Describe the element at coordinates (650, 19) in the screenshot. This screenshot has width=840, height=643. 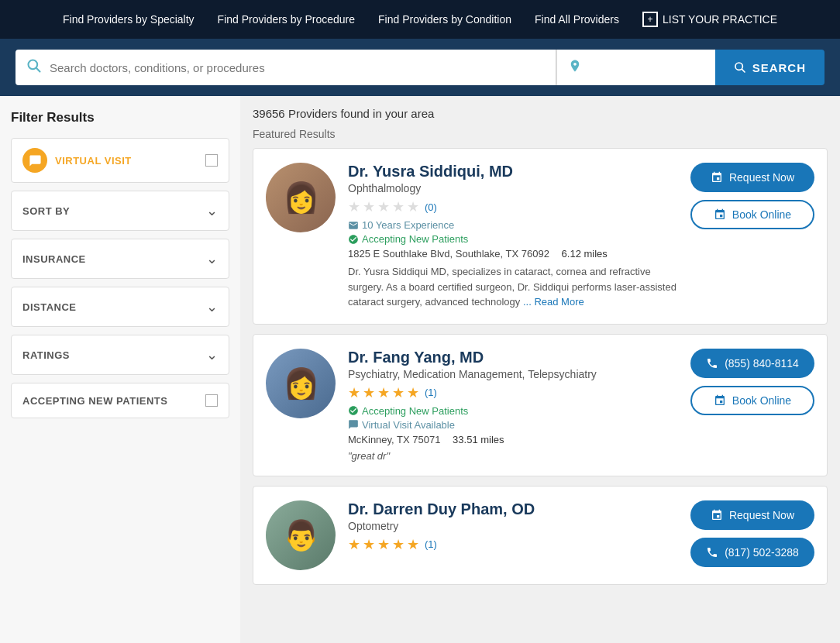
I see `list-practice-icon: +` at that location.